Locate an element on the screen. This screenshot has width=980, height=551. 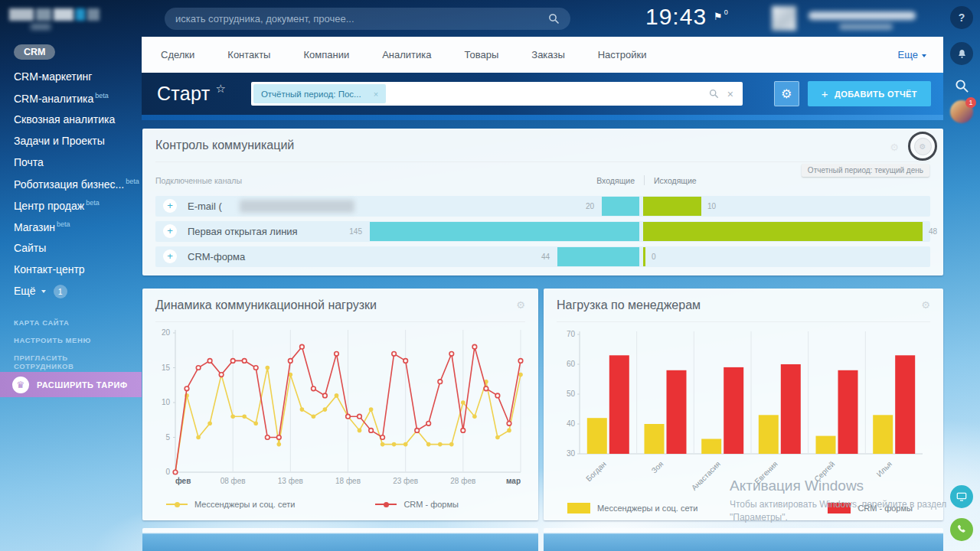
flag-counter: ⚑0 is located at coordinates (720, 16).